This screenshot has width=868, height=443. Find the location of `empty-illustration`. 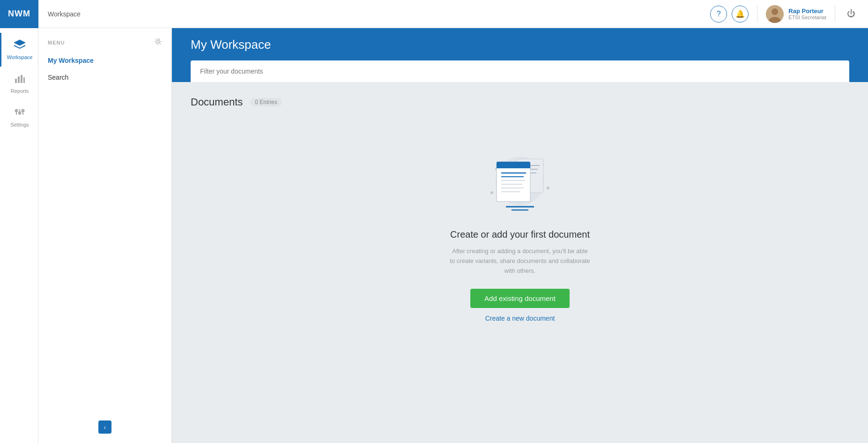

empty-illustration is located at coordinates (520, 179).